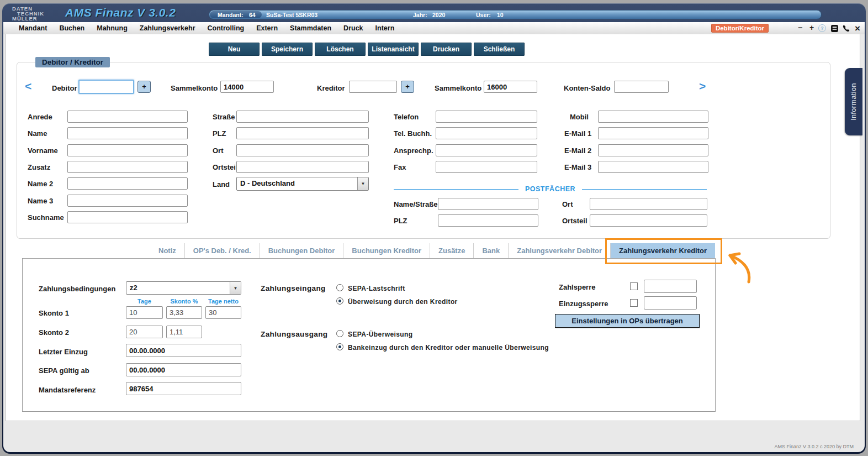  I want to click on debitor-label: Debitor, so click(65, 88).